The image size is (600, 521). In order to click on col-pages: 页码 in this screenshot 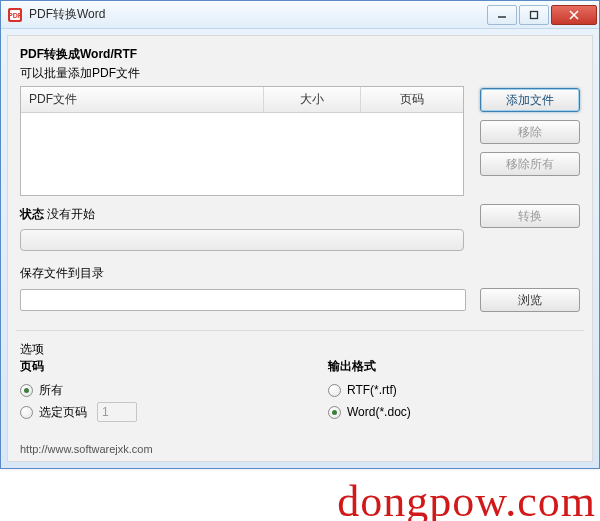, I will do `click(412, 100)`.